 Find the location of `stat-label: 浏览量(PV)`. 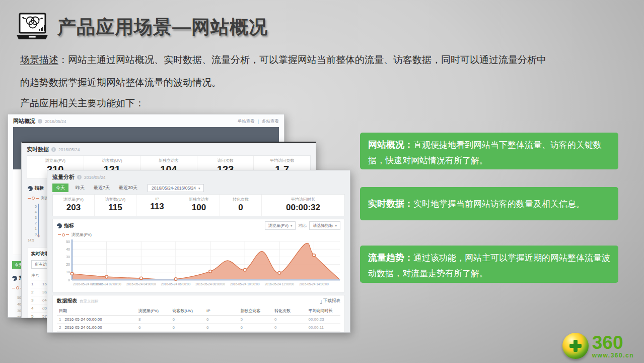

stat-label: 浏览量(PV) is located at coordinates (55, 160).